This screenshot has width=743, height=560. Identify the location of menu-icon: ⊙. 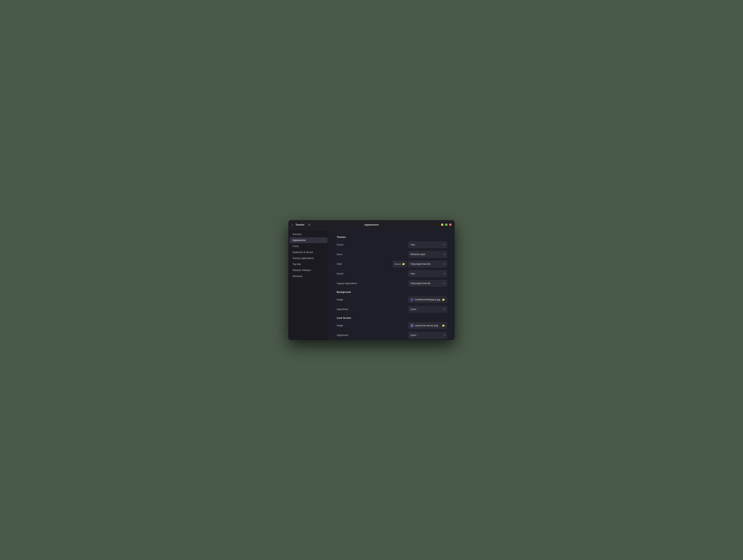
(309, 225).